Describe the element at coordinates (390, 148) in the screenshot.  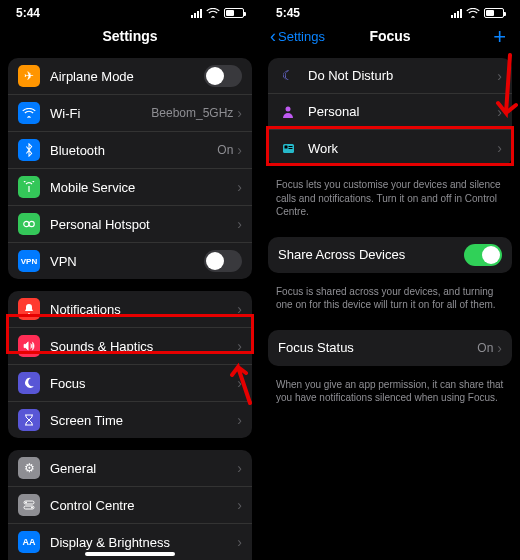
I see `row-work: Work ›` at that location.